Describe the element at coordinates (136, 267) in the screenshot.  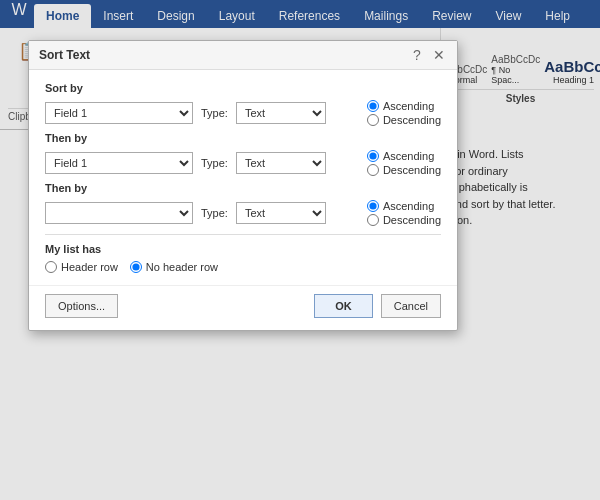
I see `no-header-row-radio` at that location.